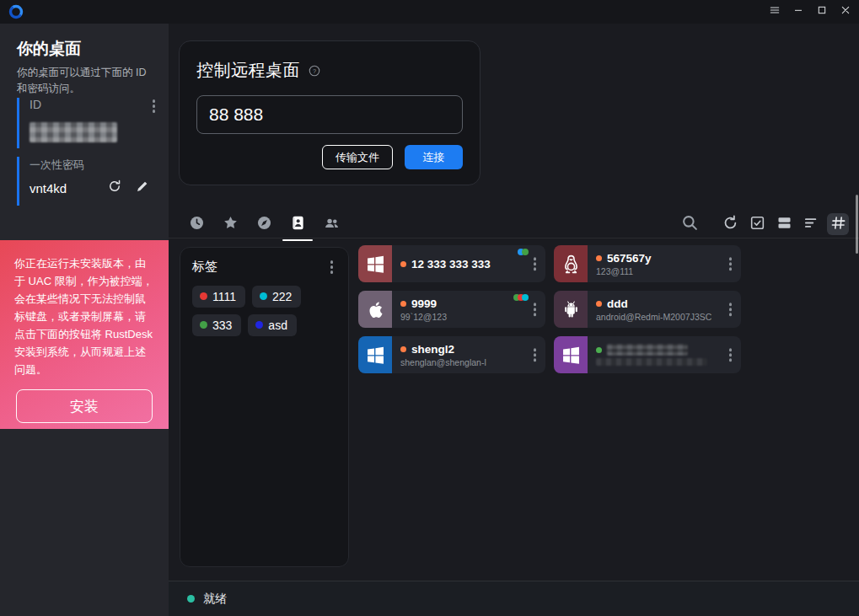 This screenshot has width=859, height=616. I want to click on tag-chip-222: 222, so click(276, 297).